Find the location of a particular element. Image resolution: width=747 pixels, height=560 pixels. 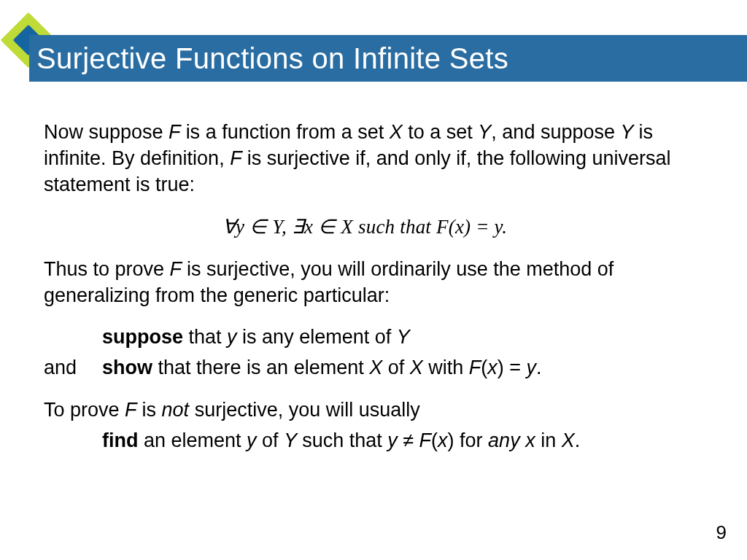

text: that there is an element is located at coordinates (261, 368).